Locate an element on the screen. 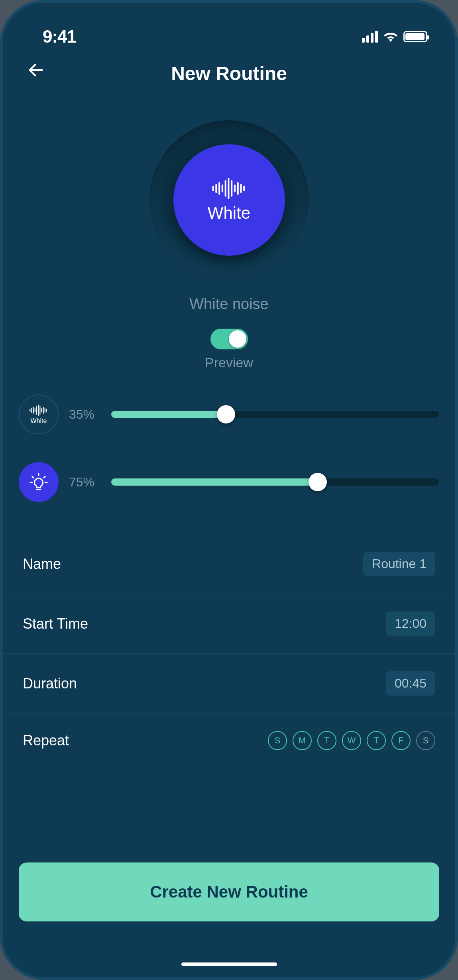  home-indicator is located at coordinates (229, 964).